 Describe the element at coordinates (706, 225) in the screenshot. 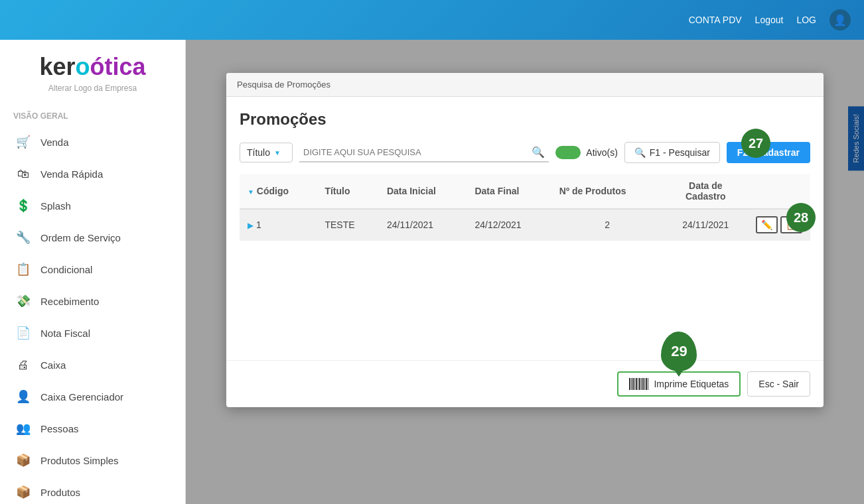

I see `cell-data-cadastro: 24/11/2021` at that location.